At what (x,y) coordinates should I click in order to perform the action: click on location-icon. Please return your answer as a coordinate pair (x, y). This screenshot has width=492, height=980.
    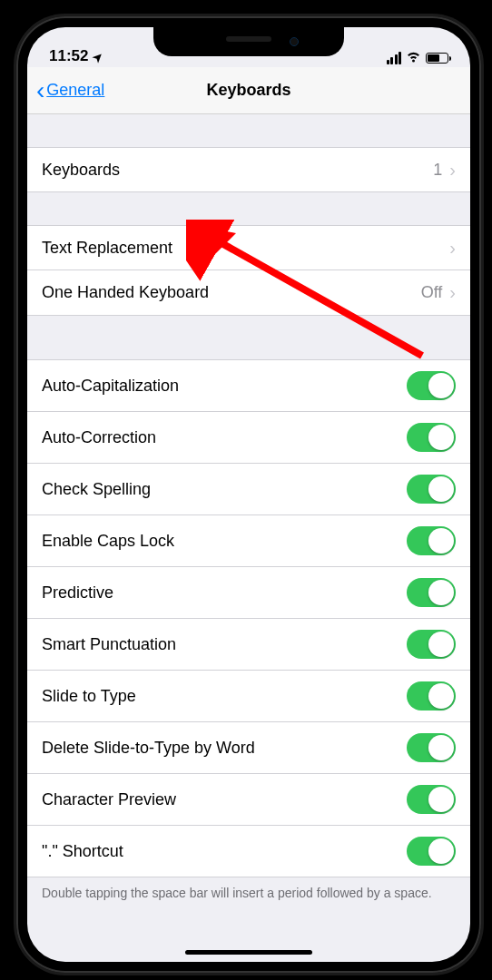
    Looking at the image, I should click on (98, 56).